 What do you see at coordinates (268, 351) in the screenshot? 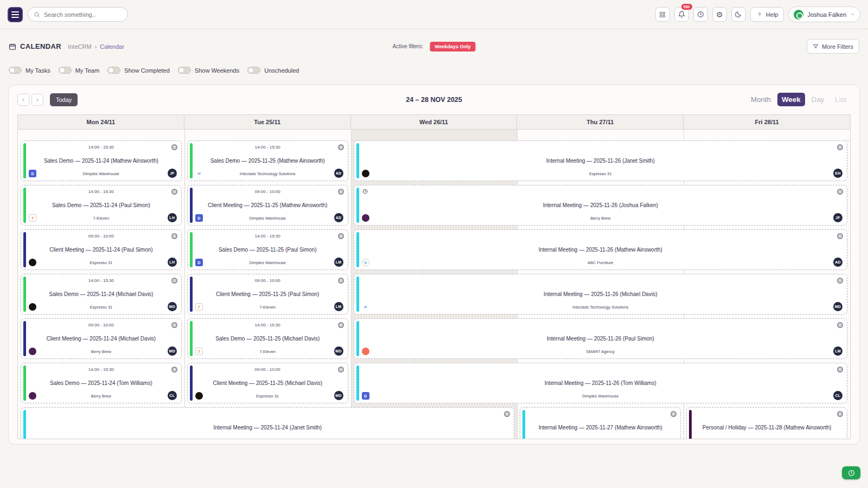
I see `event-footer: 7 7-Eleven MD` at bounding box center [268, 351].